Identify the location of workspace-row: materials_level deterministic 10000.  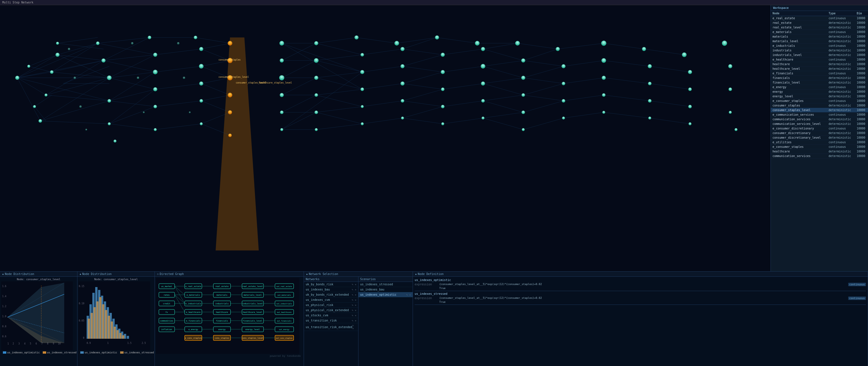
(819, 41).